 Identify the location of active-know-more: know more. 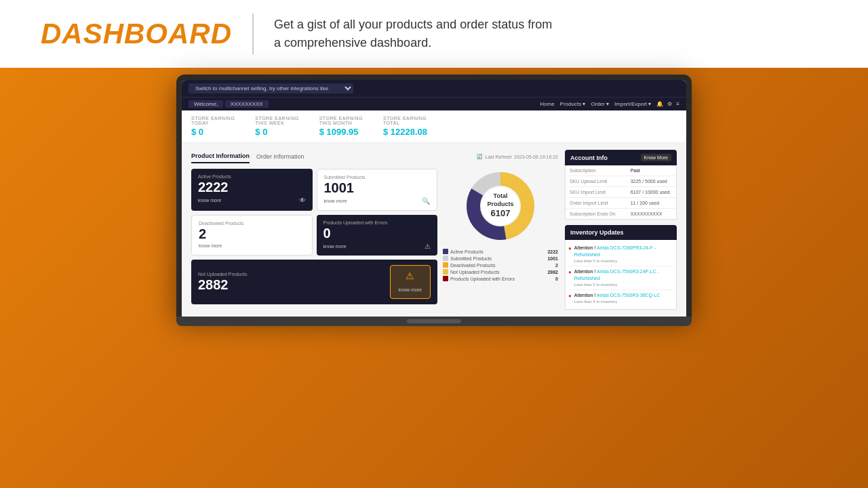
(210, 201).